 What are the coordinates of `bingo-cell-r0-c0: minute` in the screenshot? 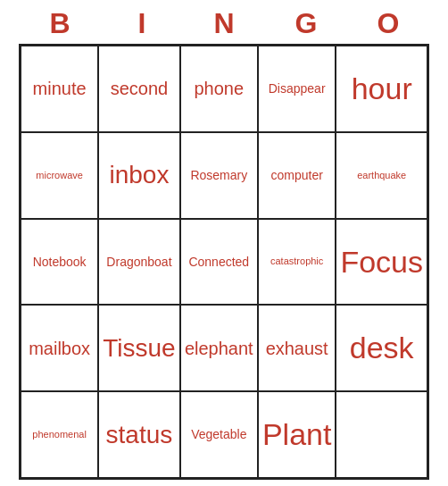 It's located at (59, 89).